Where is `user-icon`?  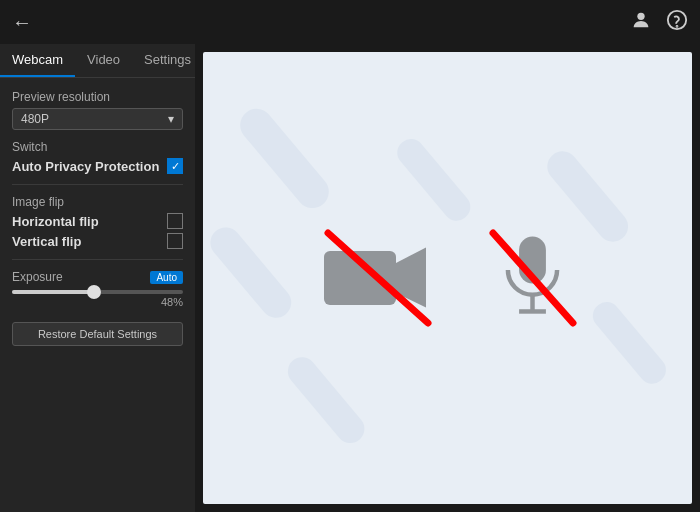
user-icon is located at coordinates (641, 20).